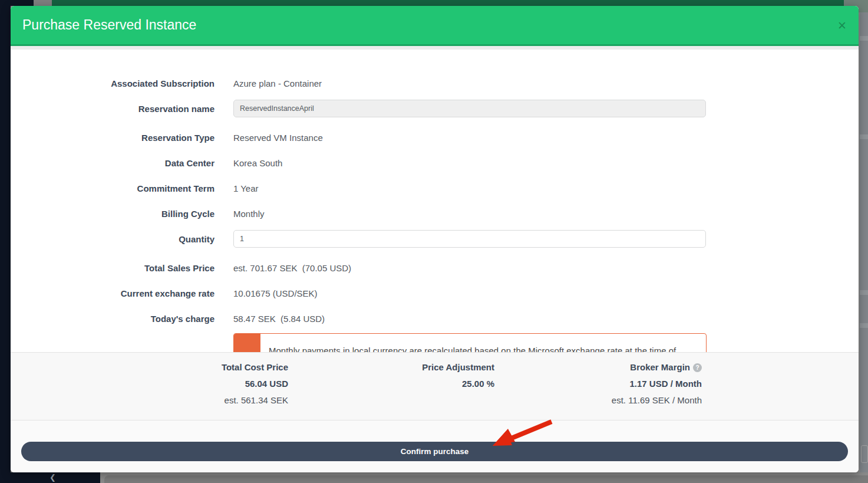 The width and height of the screenshot is (868, 483). What do you see at coordinates (150, 384) in the screenshot?
I see `total-cost-price-usd: 56.04 USD` at bounding box center [150, 384].